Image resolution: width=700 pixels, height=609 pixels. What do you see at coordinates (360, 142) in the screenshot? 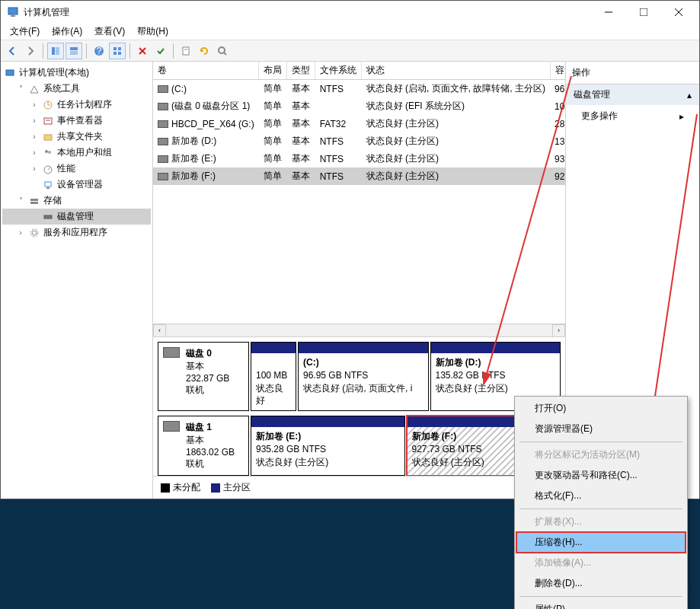
I see `volume-row: 新加卷 (D:)简单基本NTFS状态良好 (主分区)135.82 GB9` at bounding box center [360, 142].